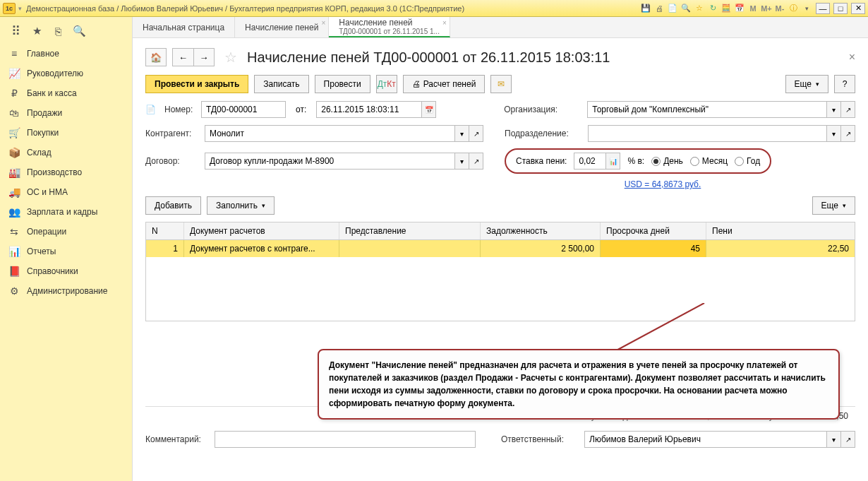 Image resolution: width=868 pixels, height=481 pixels. What do you see at coordinates (66, 212) in the screenshot?
I see `sidebar-item: 👥Зарплата и кадры` at bounding box center [66, 212].